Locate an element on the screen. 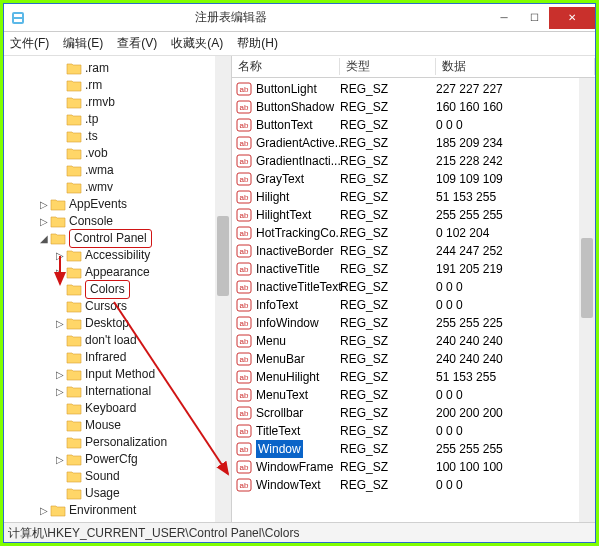 The width and height of the screenshot is (599, 546). tree-item: Usage is located at coordinates (118, 494).